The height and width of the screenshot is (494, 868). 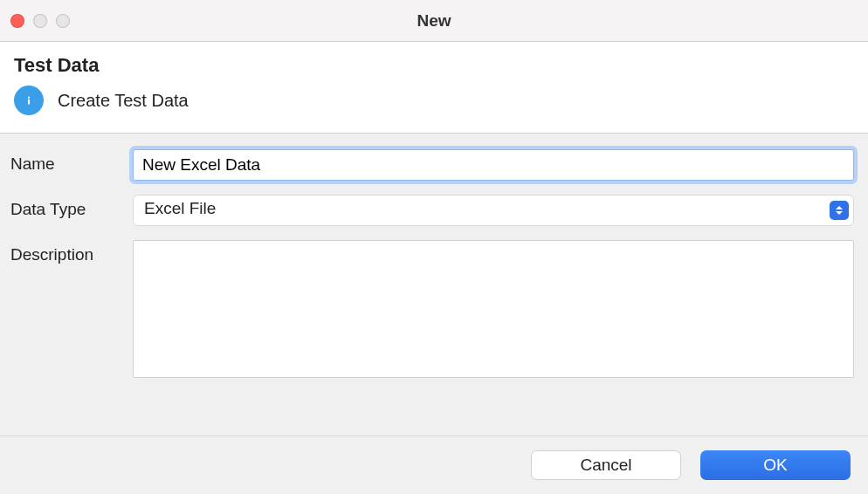 I want to click on cancel-button: Cancel, so click(x=606, y=465).